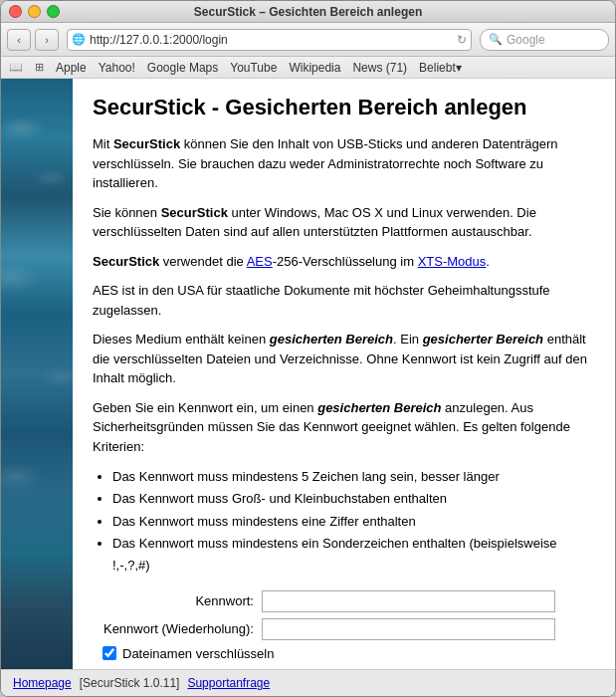 The width and height of the screenshot is (616, 697). Describe the element at coordinates (344, 108) in the screenshot. I see `page-title: SecurStick - Gesicherten Bereich anlegen` at that location.